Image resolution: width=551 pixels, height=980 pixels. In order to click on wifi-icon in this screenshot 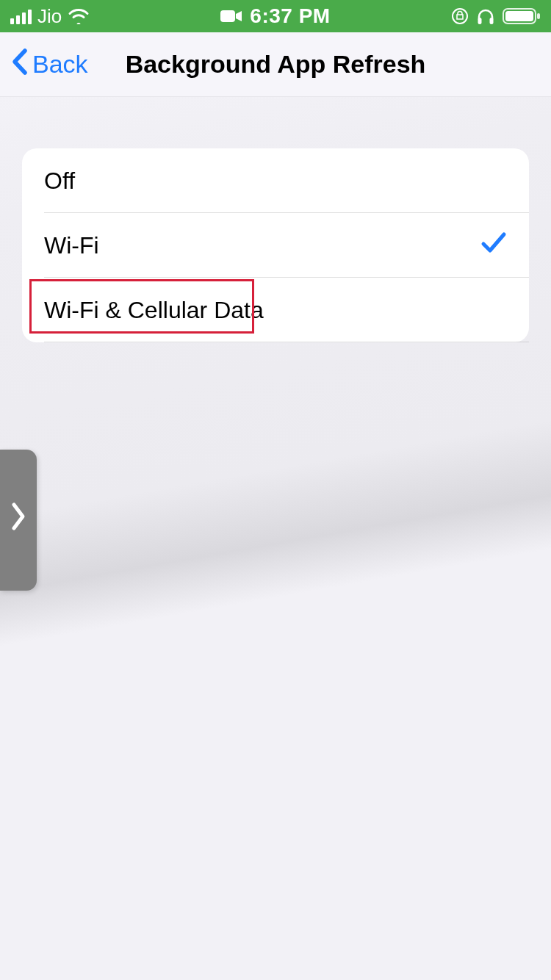, I will do `click(79, 16)`.